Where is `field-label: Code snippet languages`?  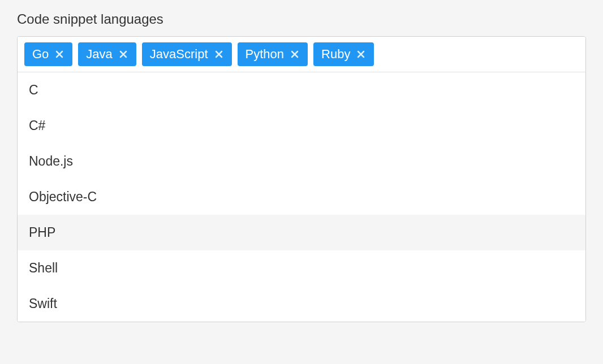
field-label: Code snippet languages is located at coordinates (302, 19).